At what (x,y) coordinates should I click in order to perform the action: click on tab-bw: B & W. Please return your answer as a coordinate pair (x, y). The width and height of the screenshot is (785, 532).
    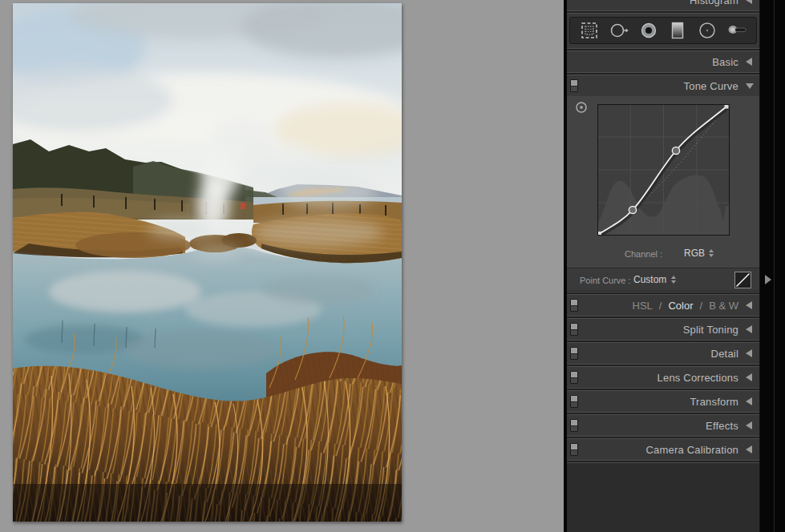
    Looking at the image, I should click on (723, 306).